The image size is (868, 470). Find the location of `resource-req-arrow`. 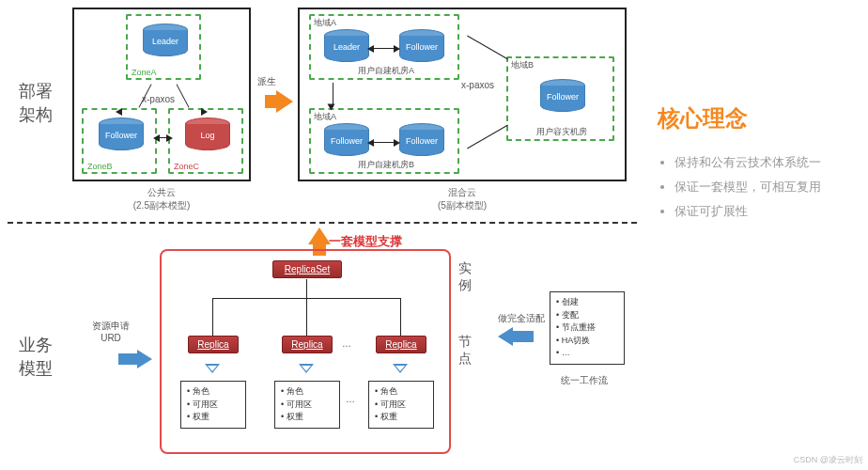

resource-req-arrow is located at coordinates (145, 359).